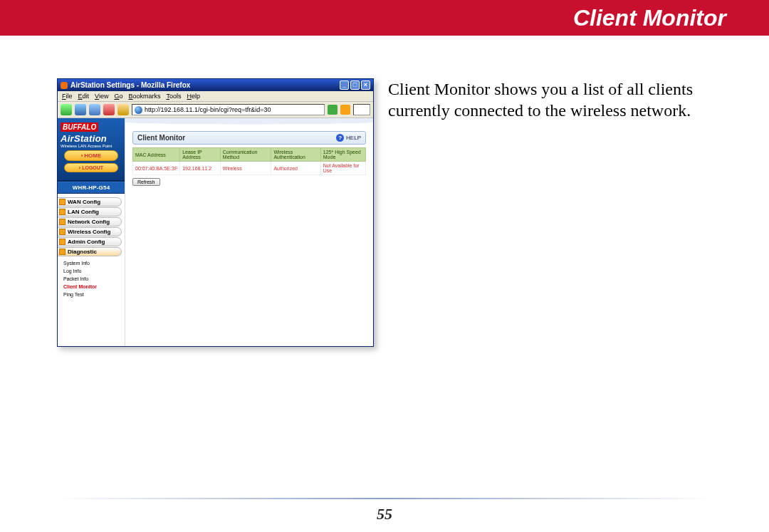 The image size is (769, 532). Describe the element at coordinates (384, 18) in the screenshot. I see `page-banner: Client Monitor` at that location.